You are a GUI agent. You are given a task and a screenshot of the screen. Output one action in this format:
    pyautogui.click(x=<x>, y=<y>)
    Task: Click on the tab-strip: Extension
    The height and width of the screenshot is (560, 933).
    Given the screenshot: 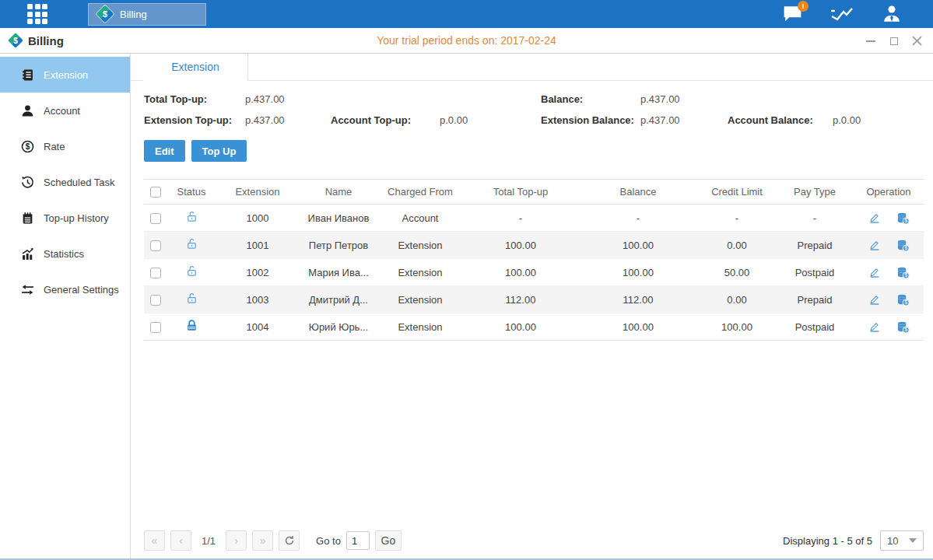 What is the action you would take?
    pyautogui.click(x=532, y=67)
    